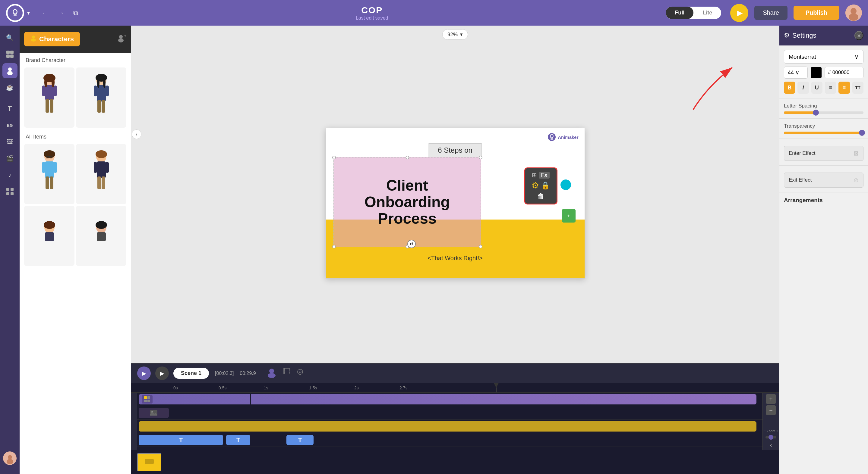  I want to click on sidebar-item-background: BG, so click(10, 125).